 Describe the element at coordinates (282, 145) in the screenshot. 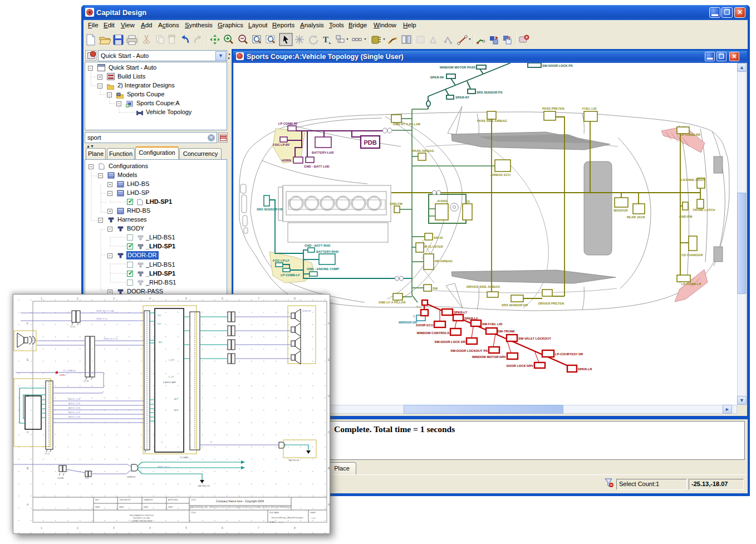

I see `svg-text: FOG LP-RF` at that location.